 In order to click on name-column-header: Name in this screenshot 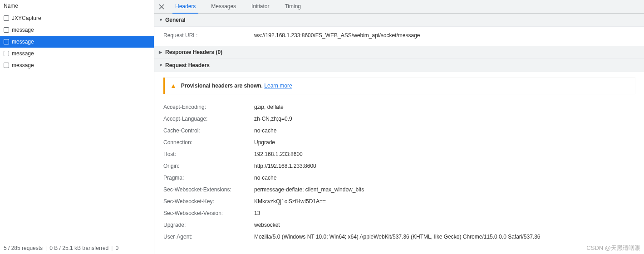, I will do `click(77, 6)`.